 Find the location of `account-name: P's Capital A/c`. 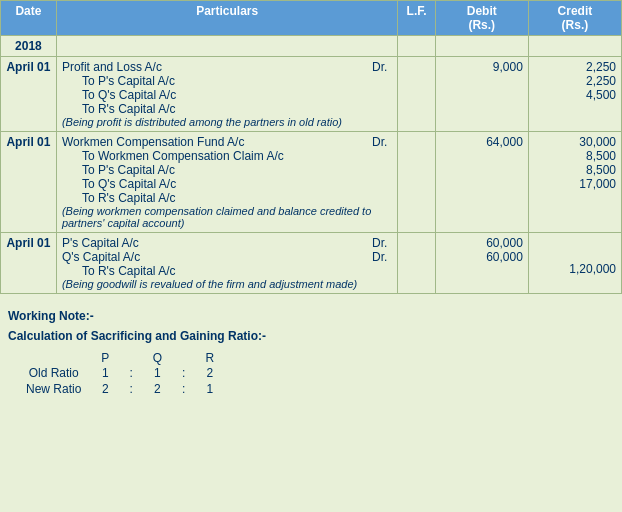

account-name: P's Capital A/c is located at coordinates (100, 243).